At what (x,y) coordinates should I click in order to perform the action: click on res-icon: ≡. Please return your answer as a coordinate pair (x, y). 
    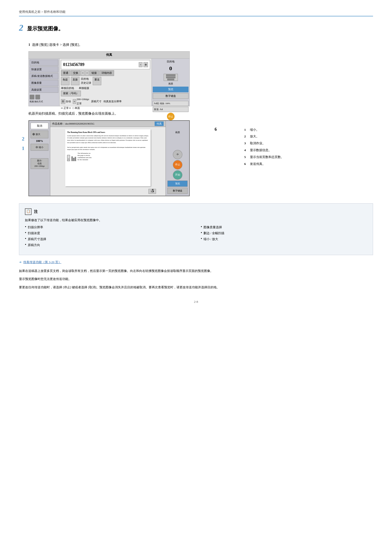
    Looking at the image, I should click on (74, 102).